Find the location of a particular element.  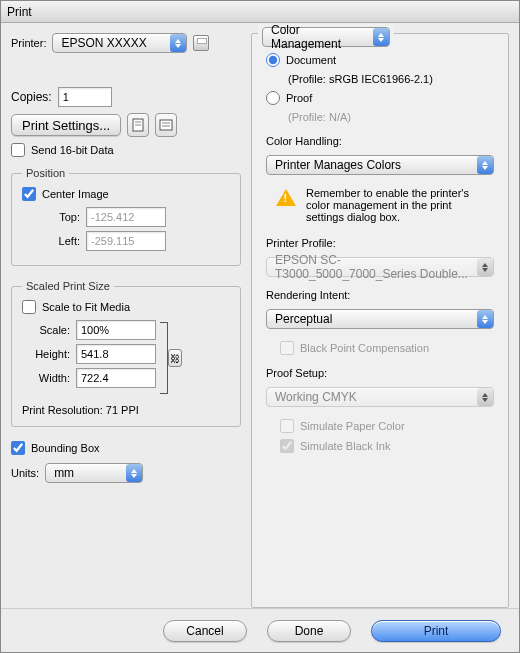

proof-setup-value: Working CMYK is located at coordinates (373, 397).